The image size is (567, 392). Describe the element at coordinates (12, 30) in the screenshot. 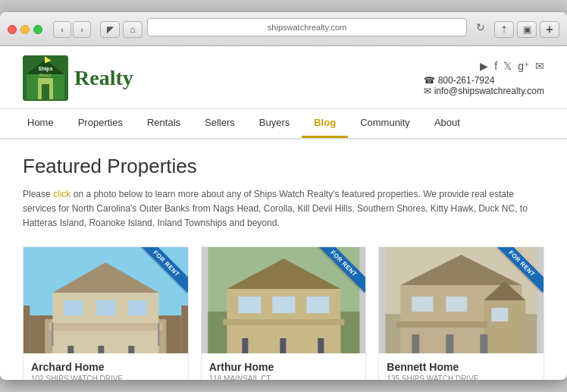

I see `close-button` at that location.